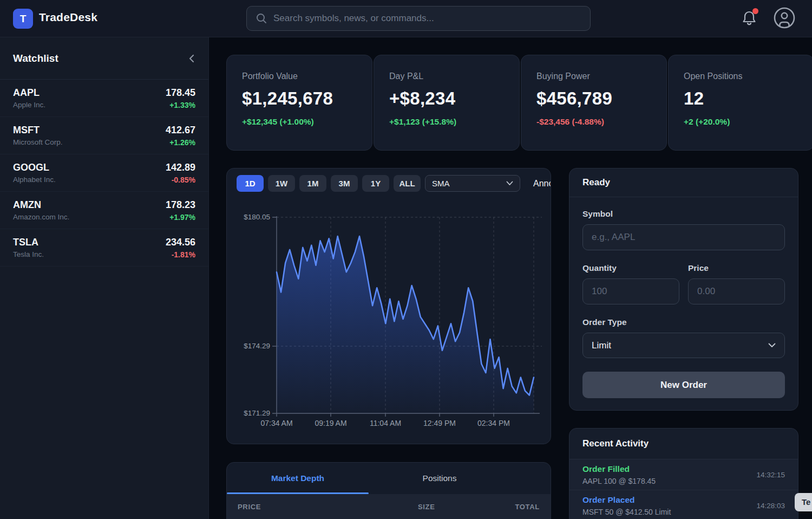 The height and width of the screenshot is (519, 812). I want to click on ticker-change: -1.81%, so click(181, 255).